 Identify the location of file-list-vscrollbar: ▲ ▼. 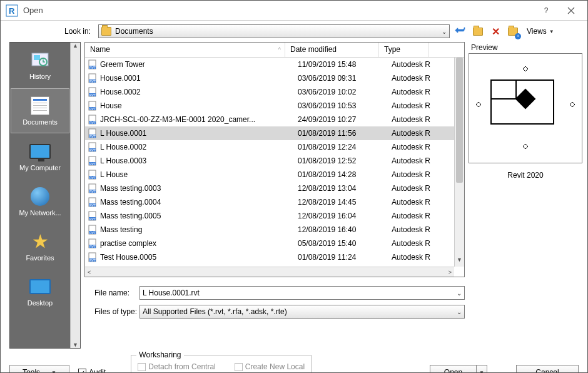
(459, 162).